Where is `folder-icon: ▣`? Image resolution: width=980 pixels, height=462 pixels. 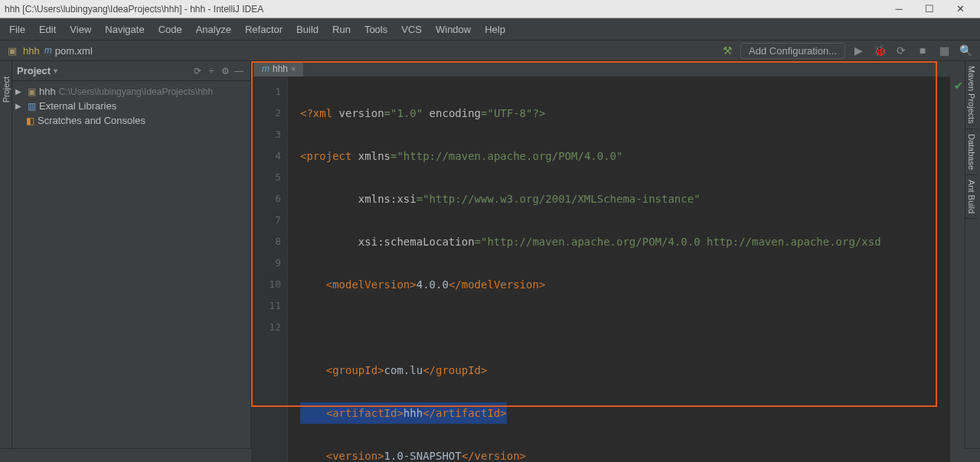
folder-icon: ▣ is located at coordinates (32, 92).